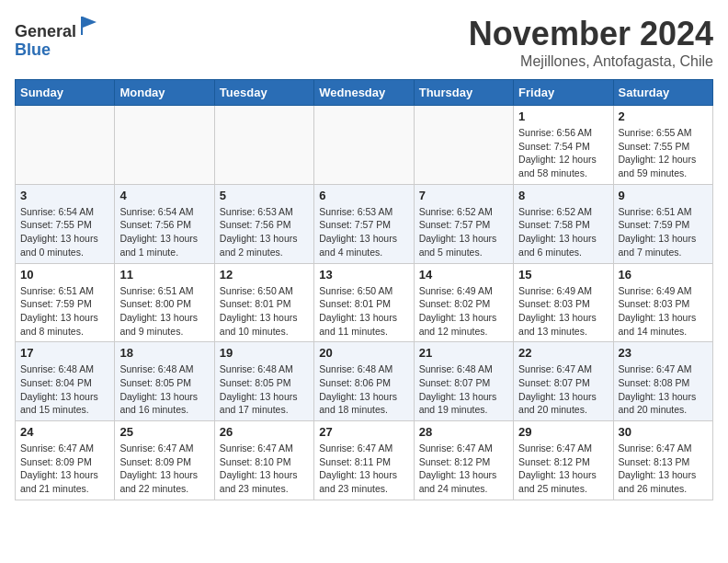 Image resolution: width=728 pixels, height=563 pixels. What do you see at coordinates (563, 153) in the screenshot?
I see `day-info: Sunrise: 6:56 AMSunset: 7:54 PMDaylight:…` at bounding box center [563, 153].